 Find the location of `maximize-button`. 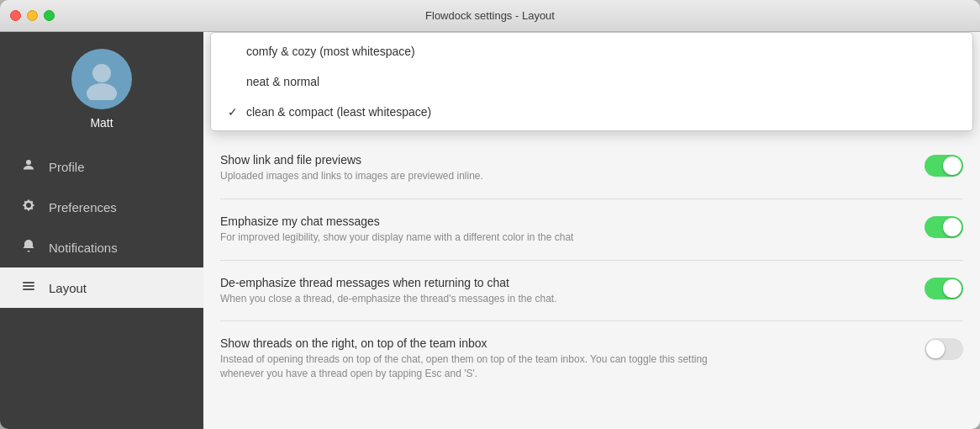

maximize-button is located at coordinates (49, 15).